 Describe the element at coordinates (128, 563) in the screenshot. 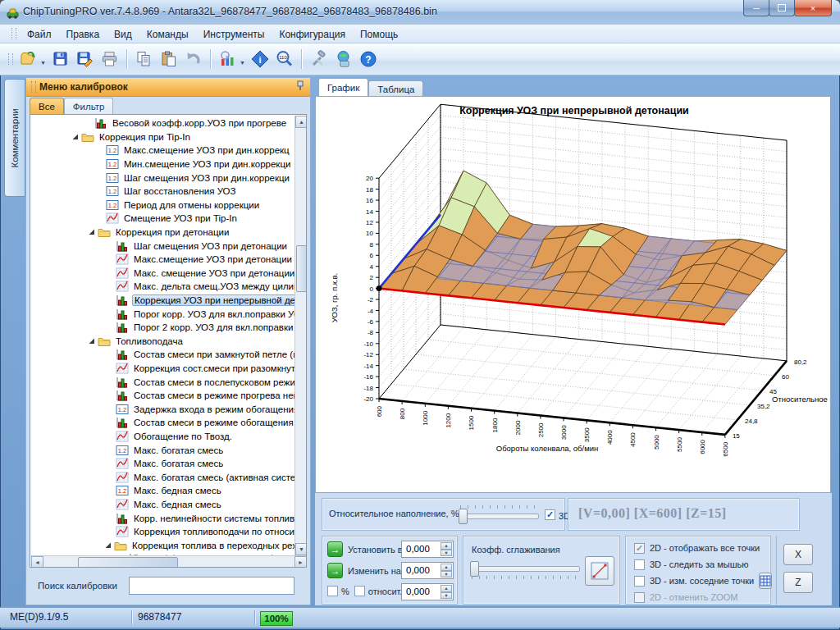

I see `hscroll-thumb` at that location.